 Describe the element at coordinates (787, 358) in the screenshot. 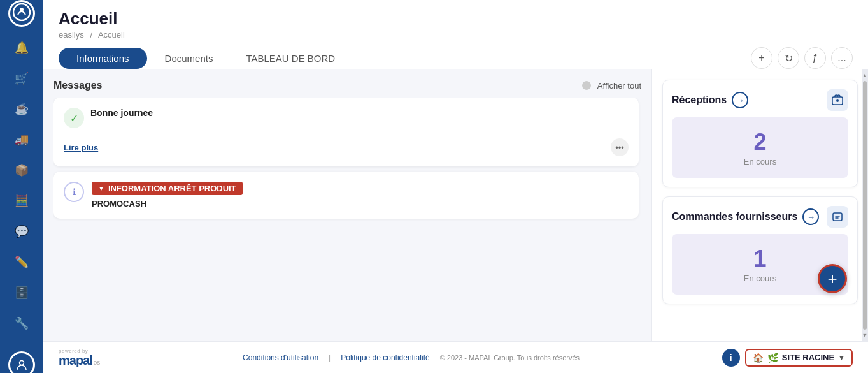

I see `footer-right: i 🏠 🌿 SITE RACINE ▼` at that location.